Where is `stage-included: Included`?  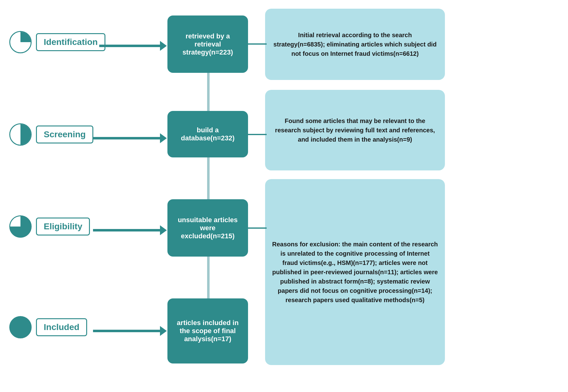 stage-included: Included is located at coordinates (48, 327).